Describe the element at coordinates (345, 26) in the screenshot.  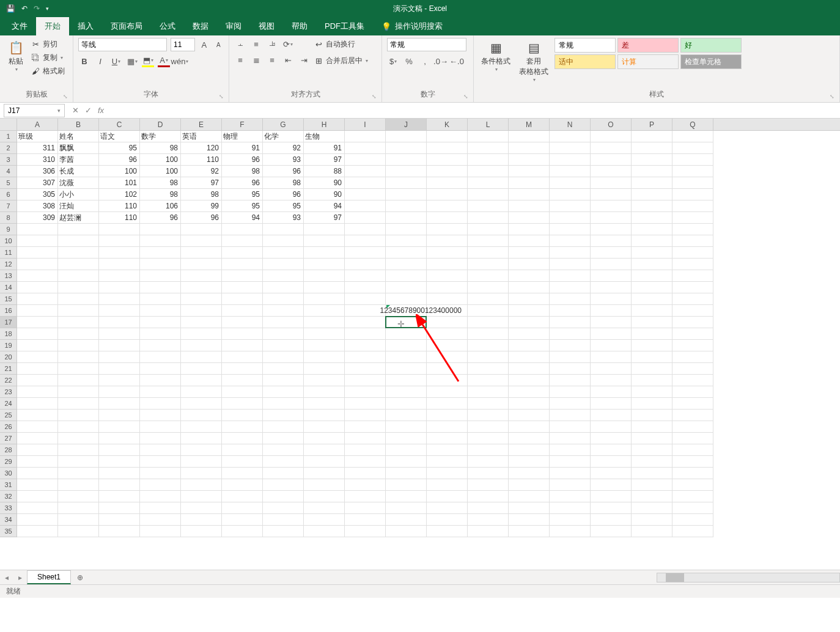
I see `tab-pdf: PDF工具集` at that location.